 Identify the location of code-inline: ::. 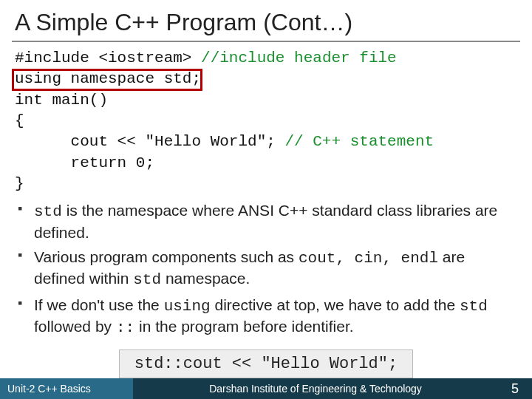
(126, 328).